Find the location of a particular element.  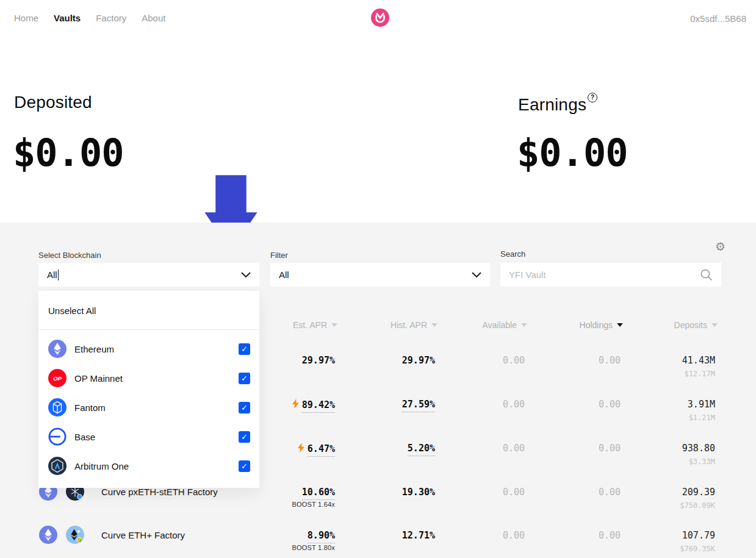

deposits-value: 107.79 is located at coordinates (660, 535).